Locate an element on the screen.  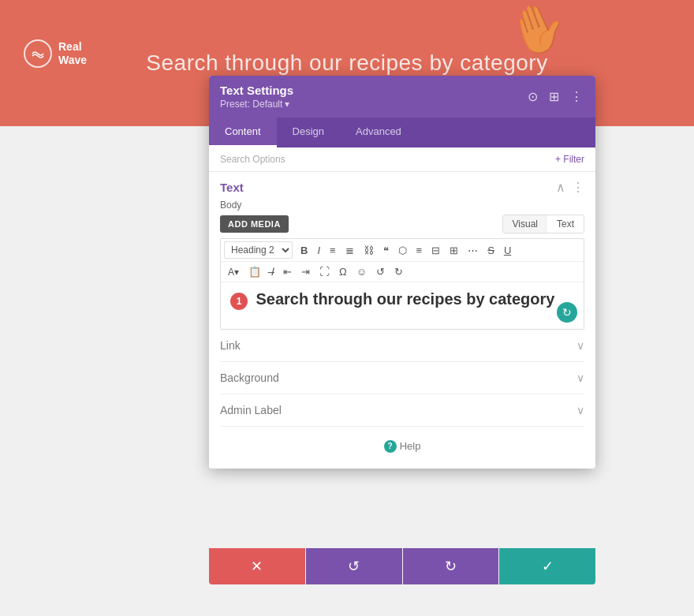
tab-design: Design is located at coordinates (308, 133).